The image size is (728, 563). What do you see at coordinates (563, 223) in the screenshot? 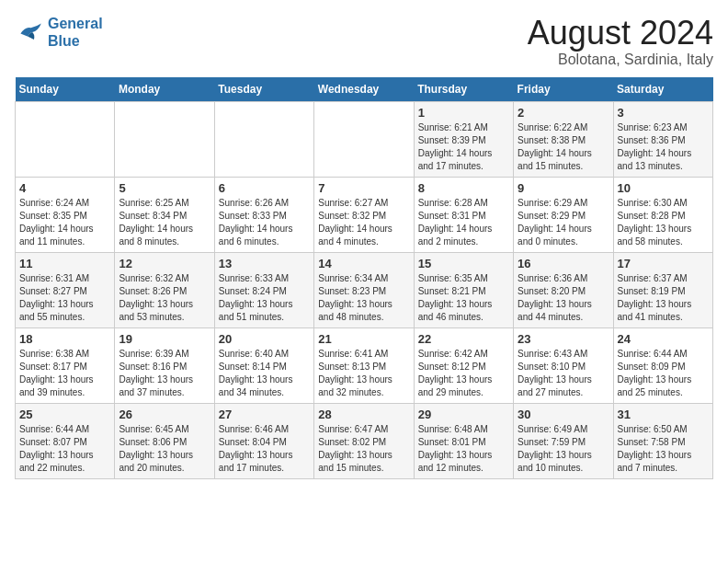
I see `day-info: Sunrise: 6:29 AM Sunset: 8:29 PM Dayligh…` at bounding box center [563, 223].